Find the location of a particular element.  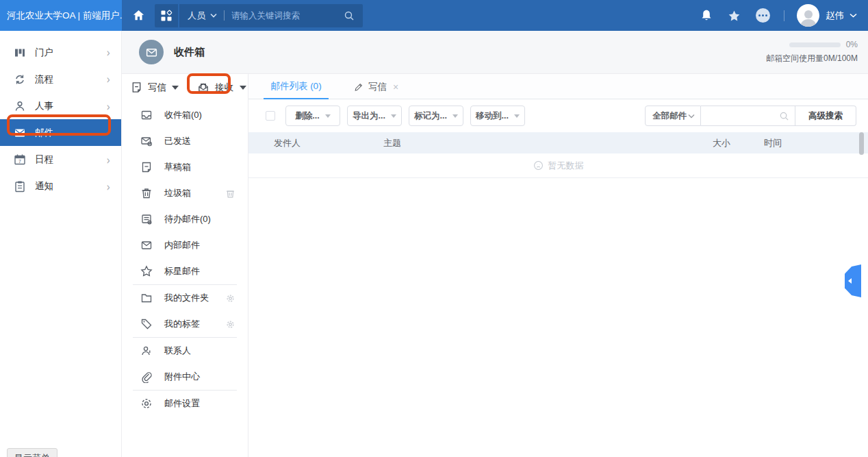

toolbar-search-group: 全部邮件 高级搜索 is located at coordinates (750, 116).